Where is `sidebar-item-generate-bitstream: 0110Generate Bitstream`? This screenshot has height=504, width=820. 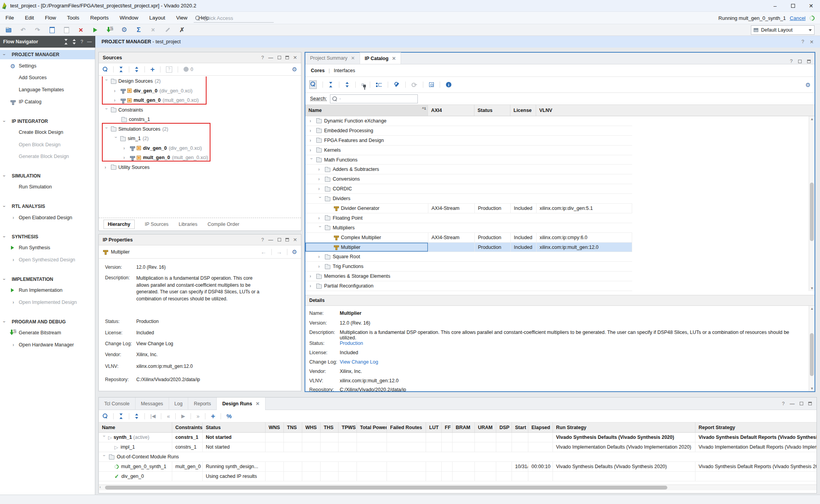 sidebar-item-generate-bitstream: 0110Generate Bitstream is located at coordinates (48, 333).